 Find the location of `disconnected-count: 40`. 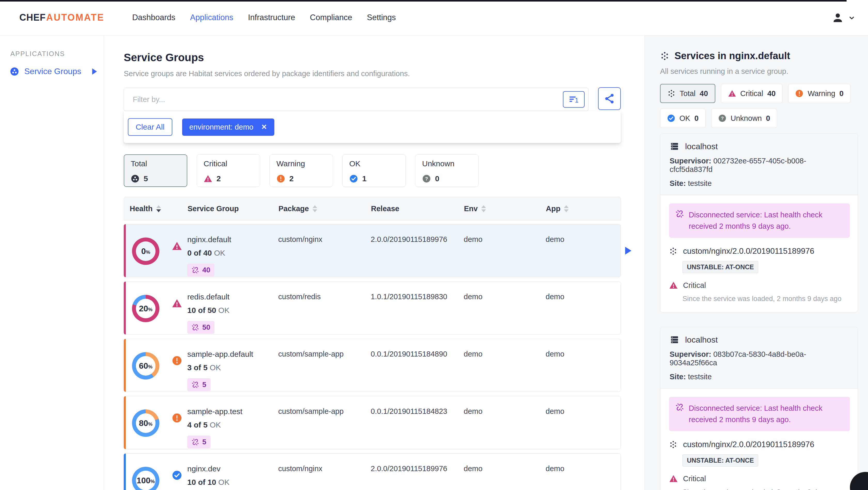

disconnected-count: 40 is located at coordinates (206, 270).